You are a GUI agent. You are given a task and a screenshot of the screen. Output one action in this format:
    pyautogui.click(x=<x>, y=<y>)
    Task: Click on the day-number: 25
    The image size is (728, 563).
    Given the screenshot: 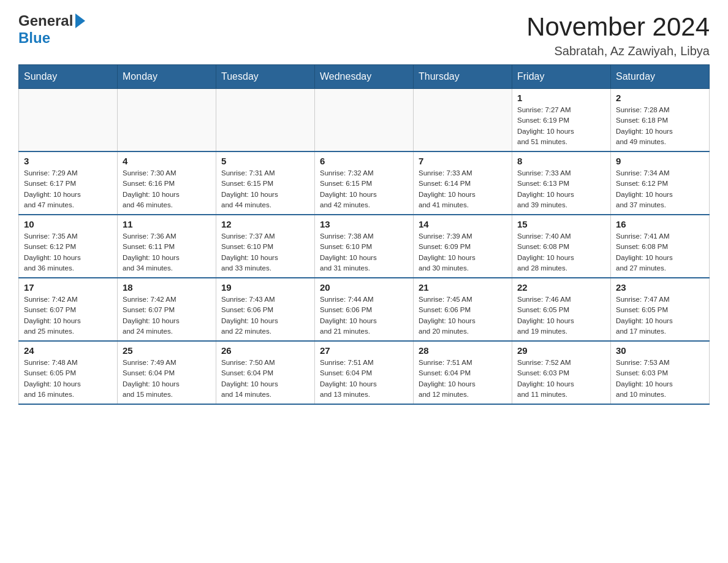 What is the action you would take?
    pyautogui.click(x=167, y=351)
    